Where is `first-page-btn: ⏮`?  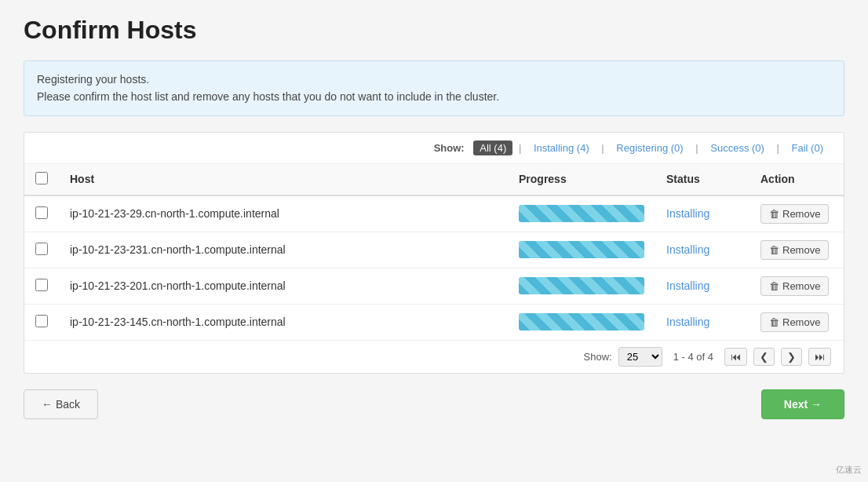
first-page-btn: ⏮ is located at coordinates (736, 356).